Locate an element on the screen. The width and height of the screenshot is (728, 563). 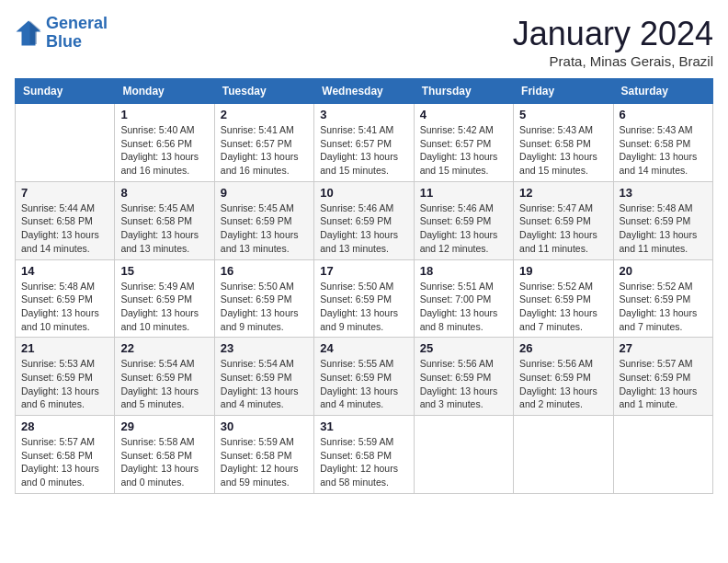
day-number: 28 is located at coordinates (64, 427).